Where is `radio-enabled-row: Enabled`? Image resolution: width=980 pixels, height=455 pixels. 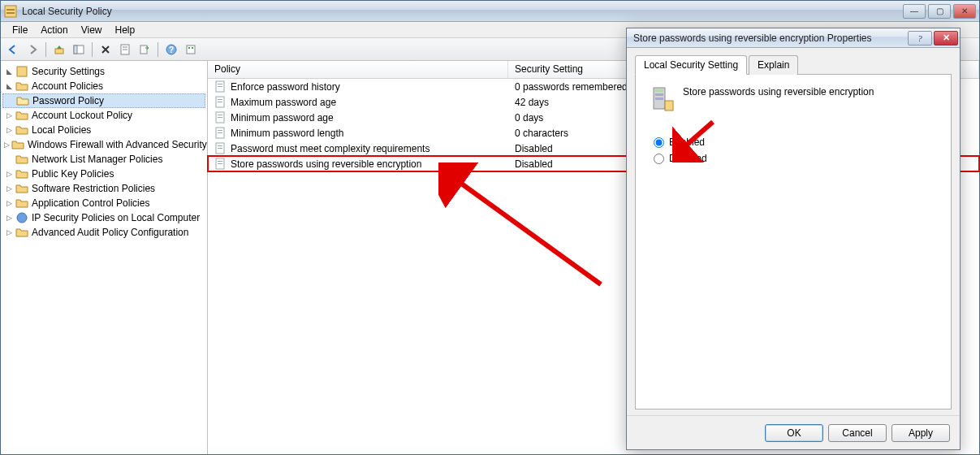
radio-enabled-row: Enabled is located at coordinates (796, 142).